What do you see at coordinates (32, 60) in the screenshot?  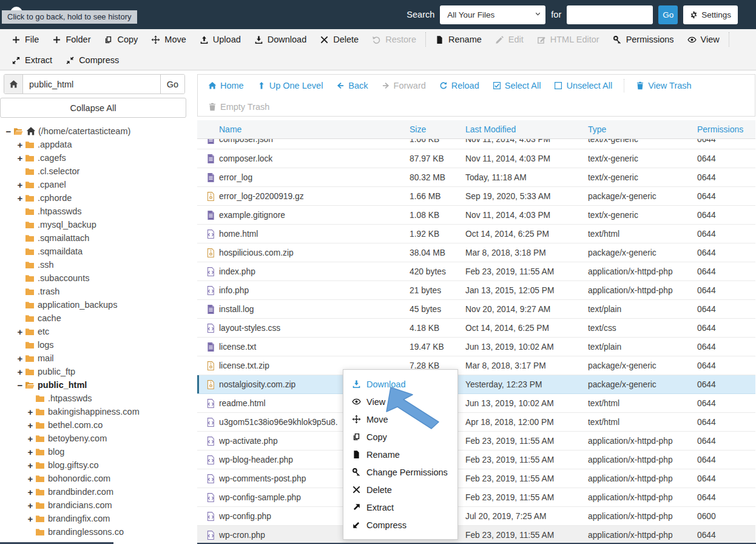 I see `toolbar-button-extract: Extract` at bounding box center [32, 60].